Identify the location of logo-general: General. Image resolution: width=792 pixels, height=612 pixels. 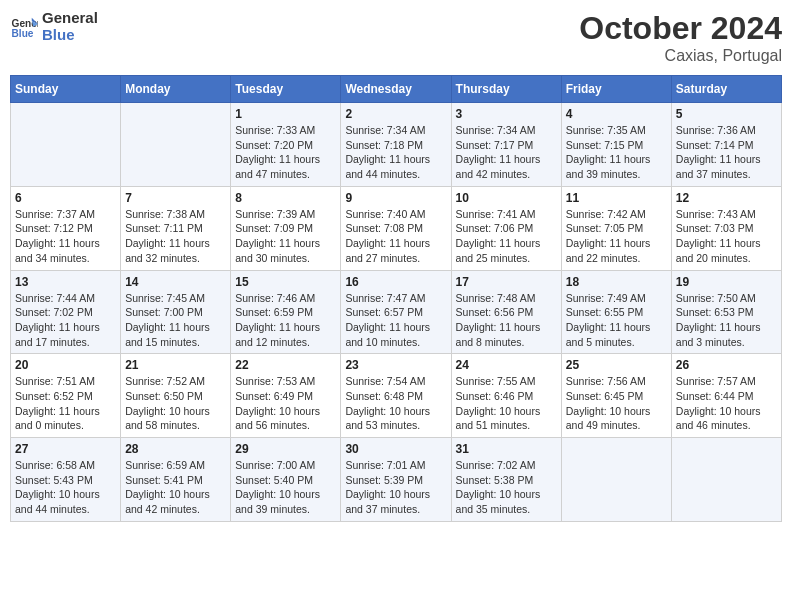
(70, 18).